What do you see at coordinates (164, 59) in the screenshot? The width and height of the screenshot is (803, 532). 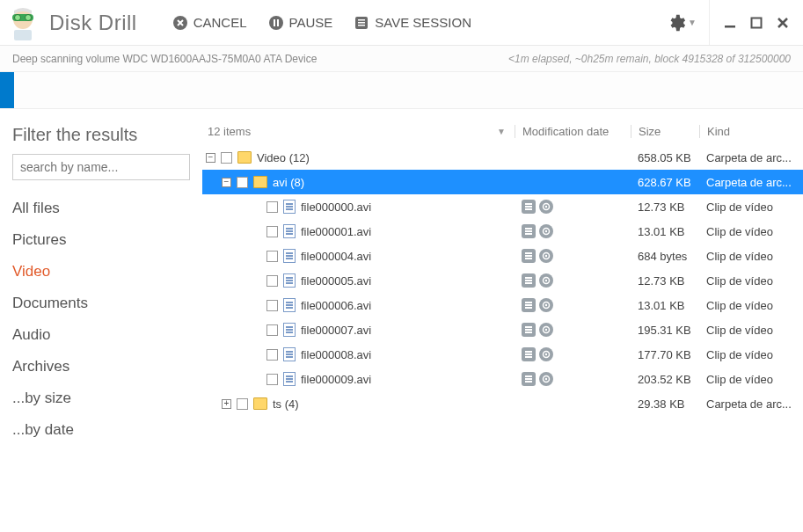 I see `status-left: Deep scanning volume WDC WD1600AAJS-75M0…` at bounding box center [164, 59].